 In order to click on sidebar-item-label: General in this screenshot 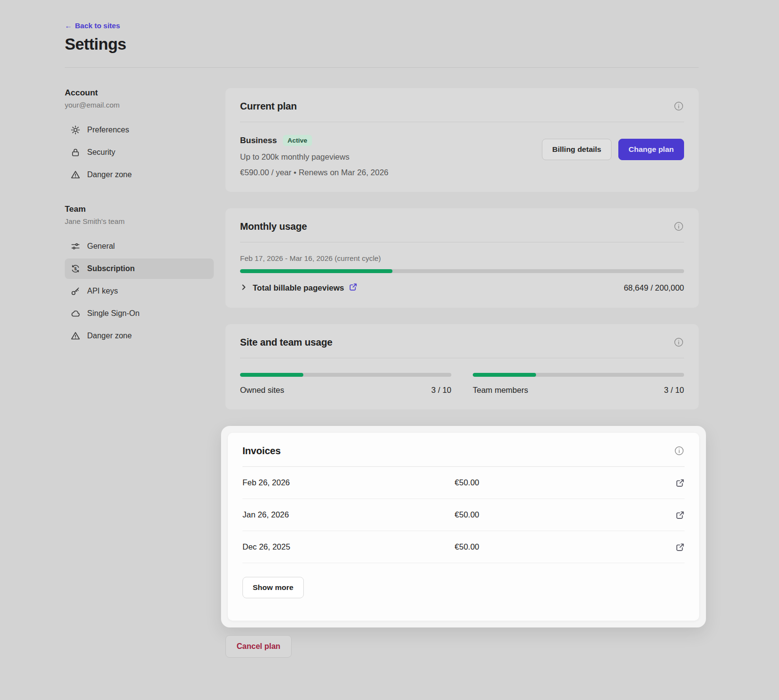, I will do `click(101, 246)`.